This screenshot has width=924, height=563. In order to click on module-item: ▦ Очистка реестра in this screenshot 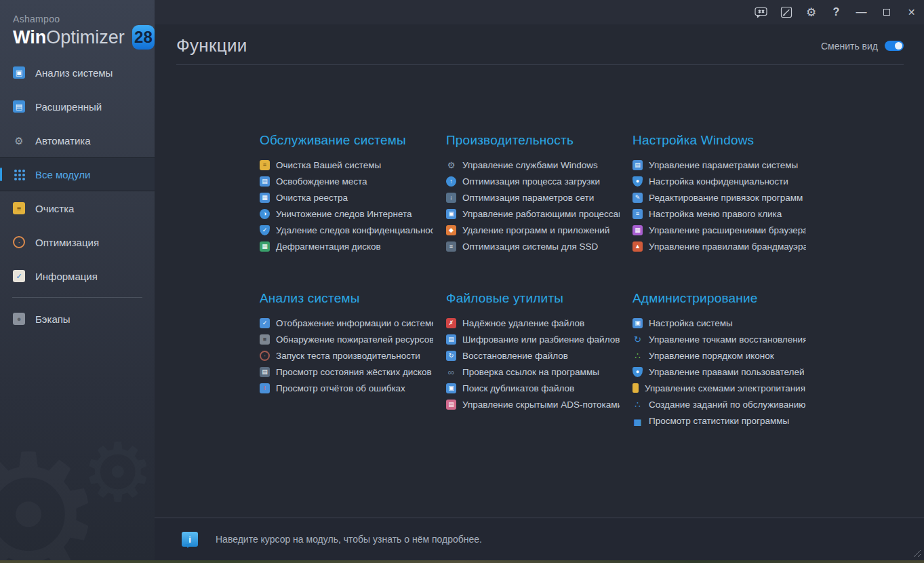, I will do `click(346, 197)`.